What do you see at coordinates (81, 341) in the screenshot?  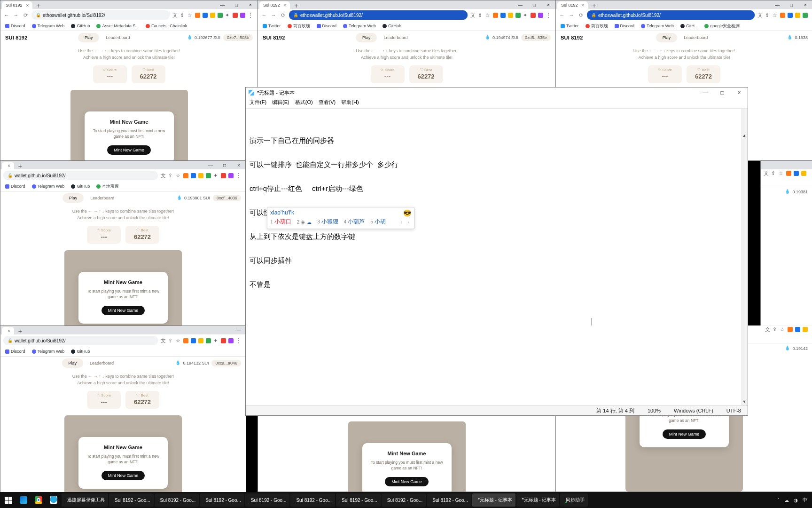 I see `url-input: 🔒wallet.github.io/Sui8192/` at bounding box center [81, 341].